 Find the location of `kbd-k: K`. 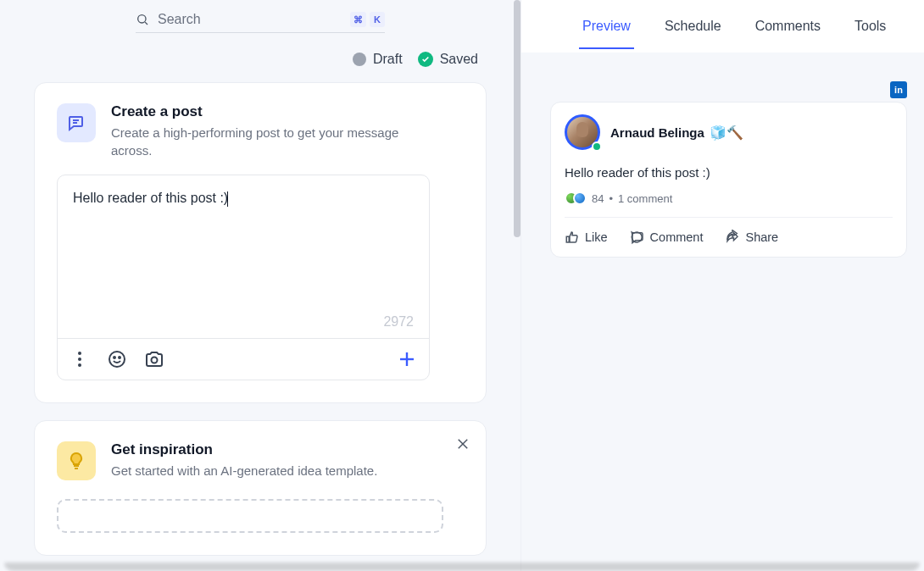

kbd-k: K is located at coordinates (377, 19).